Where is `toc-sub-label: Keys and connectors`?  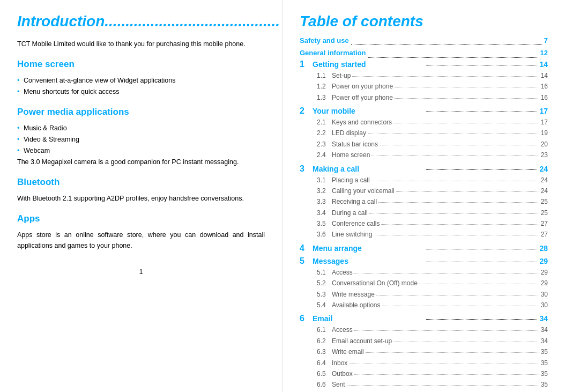 toc-sub-label: Keys and connectors is located at coordinates (362, 122).